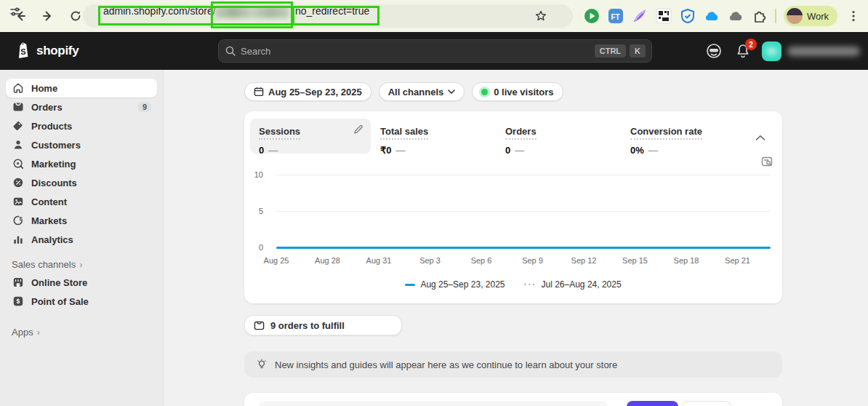 The image size is (868, 406). What do you see at coordinates (262, 365) in the screenshot?
I see `lightbulb-icon` at bounding box center [262, 365].